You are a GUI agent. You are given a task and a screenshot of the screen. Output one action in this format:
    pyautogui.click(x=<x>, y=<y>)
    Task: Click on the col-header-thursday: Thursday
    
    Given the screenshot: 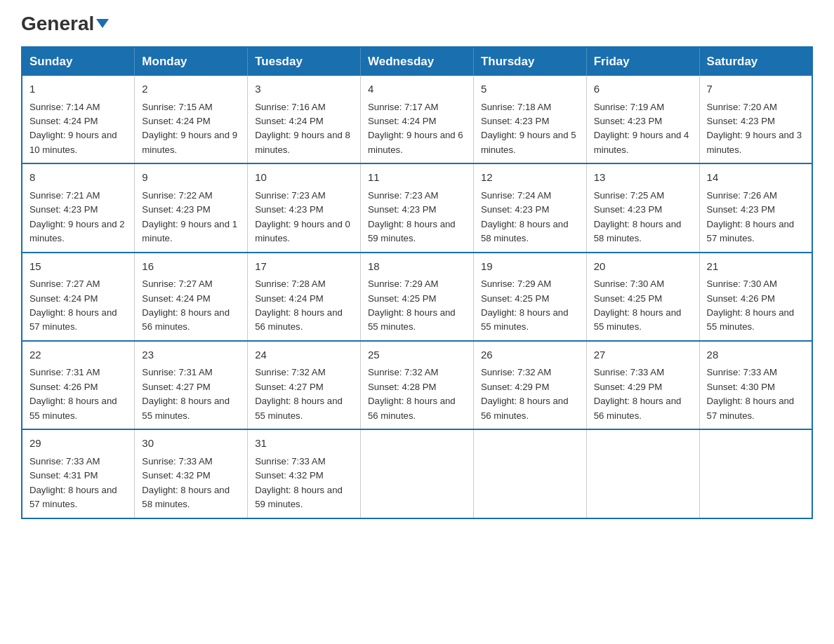 What is the action you would take?
    pyautogui.click(x=529, y=62)
    